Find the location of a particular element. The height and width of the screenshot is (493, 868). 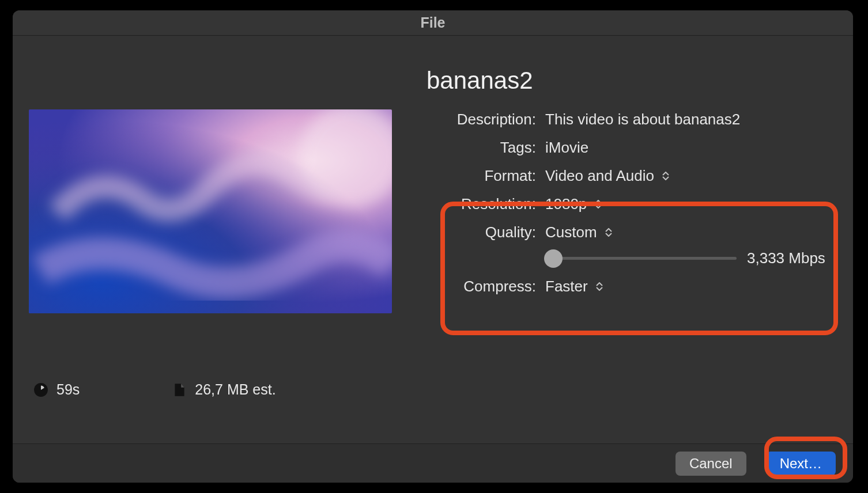

quality-select: Custom is located at coordinates (691, 233).